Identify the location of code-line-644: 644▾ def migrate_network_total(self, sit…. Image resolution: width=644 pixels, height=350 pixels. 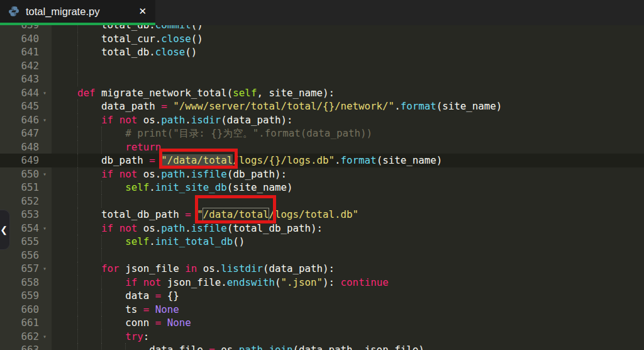
(322, 93).